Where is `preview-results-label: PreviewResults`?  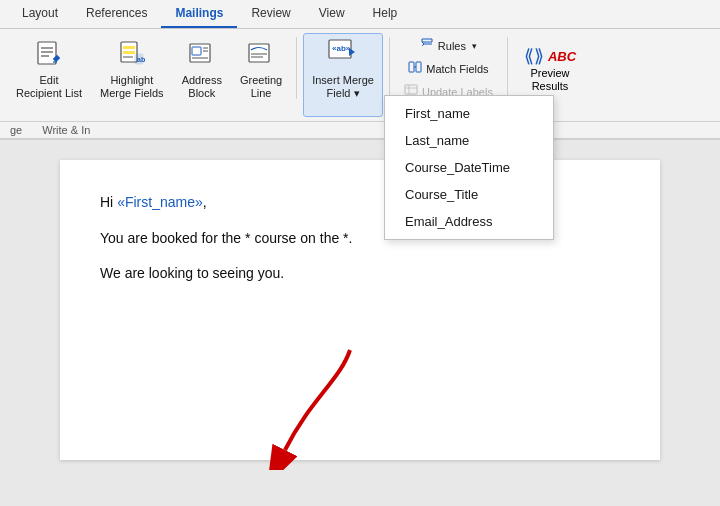 preview-results-label: PreviewResults is located at coordinates (550, 80).